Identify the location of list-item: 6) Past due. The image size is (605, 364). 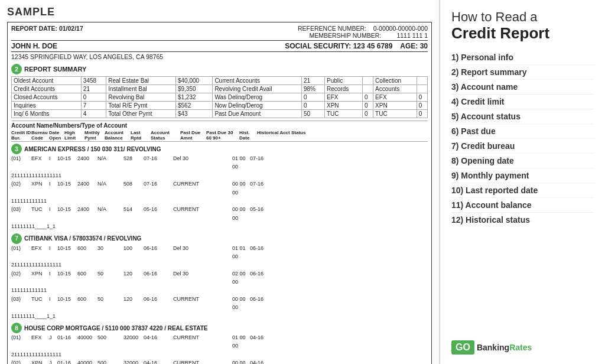
(523, 131).